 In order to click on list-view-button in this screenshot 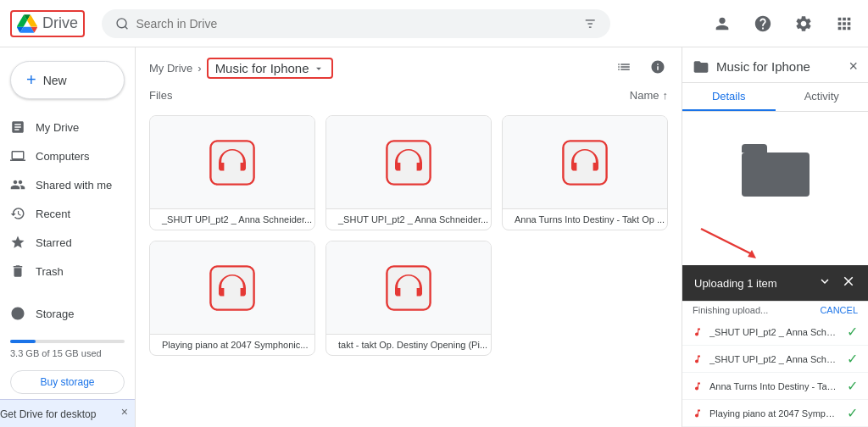, I will do `click(624, 67)`.